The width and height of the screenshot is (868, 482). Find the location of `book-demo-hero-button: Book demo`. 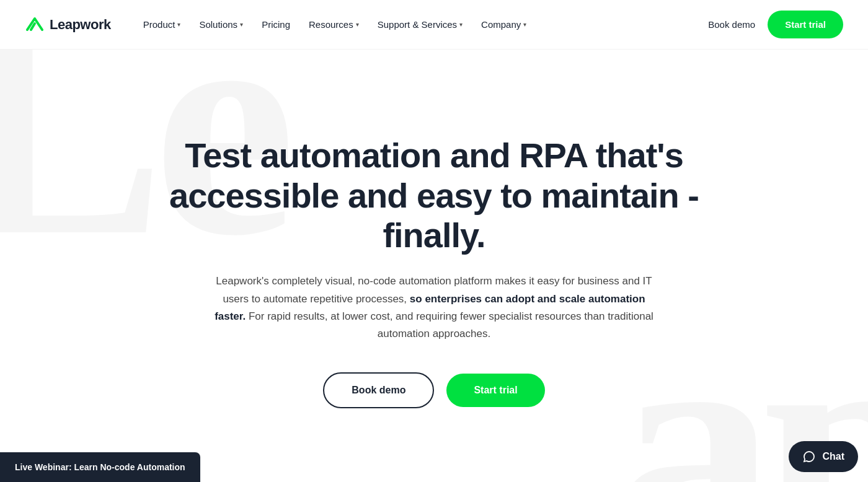

book-demo-hero-button: Book demo is located at coordinates (378, 390).